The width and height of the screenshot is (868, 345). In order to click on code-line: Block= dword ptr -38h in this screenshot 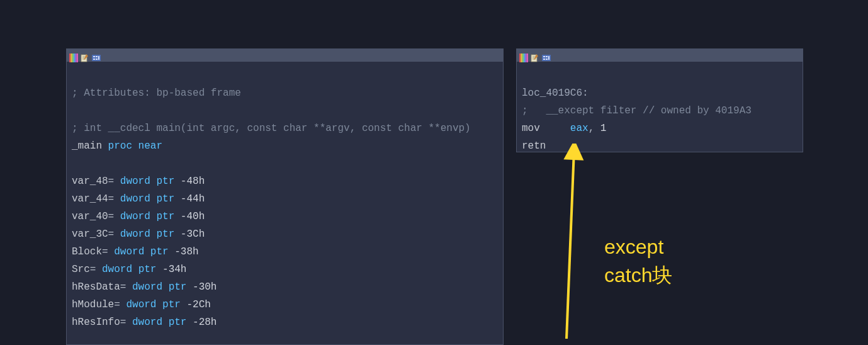, I will do `click(285, 252)`.